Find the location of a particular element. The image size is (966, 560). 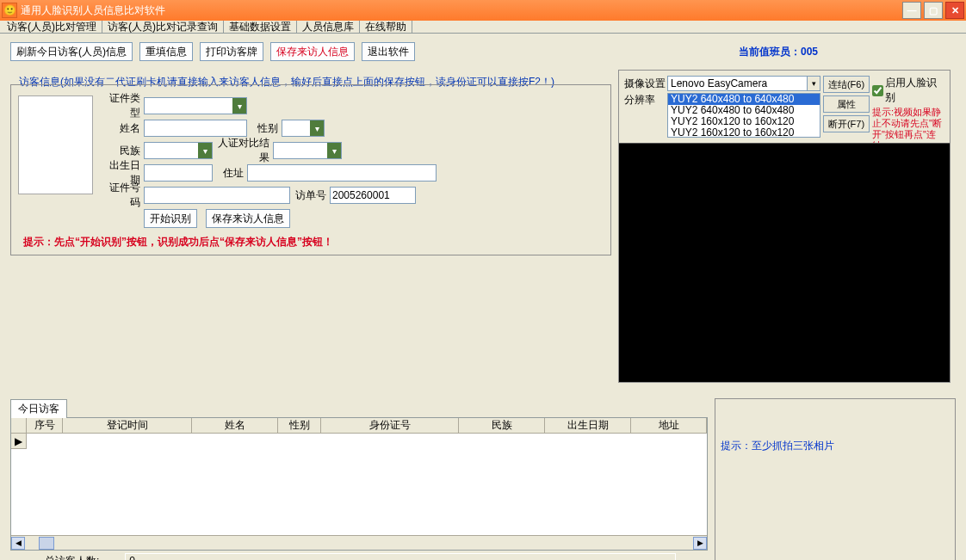

col-nation: 民族 is located at coordinates (502, 425).